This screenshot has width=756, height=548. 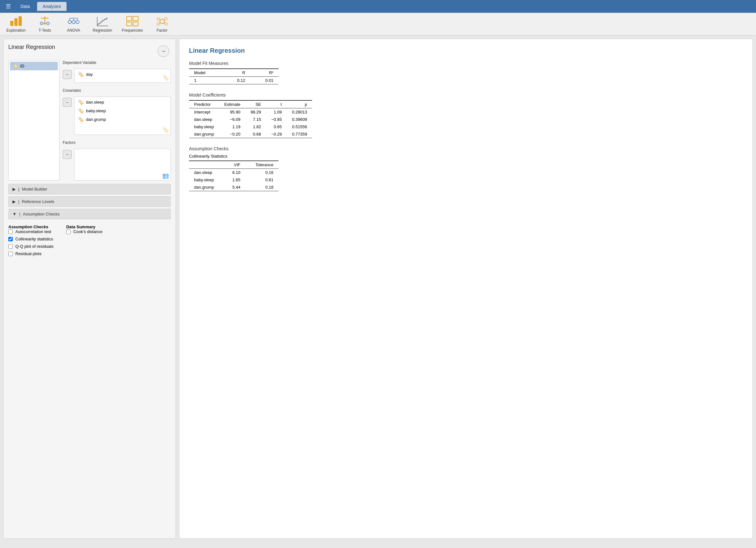 I want to click on anova-icon, so click(x=73, y=21).